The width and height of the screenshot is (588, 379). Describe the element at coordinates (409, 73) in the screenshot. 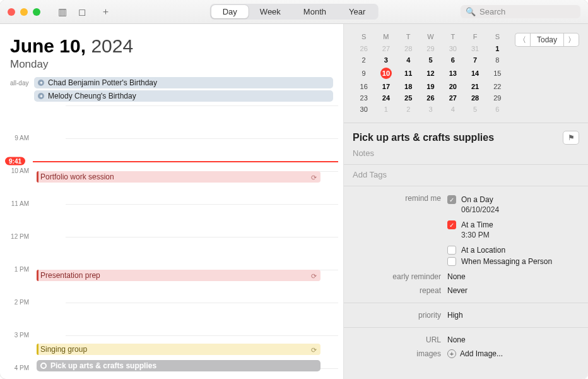

I see `minical-day: 11` at that location.